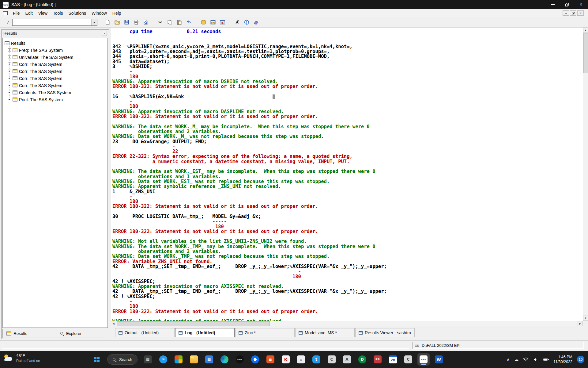 The image size is (588, 368). Describe the element at coordinates (256, 22) in the screenshot. I see `clear-all-button` at that location.